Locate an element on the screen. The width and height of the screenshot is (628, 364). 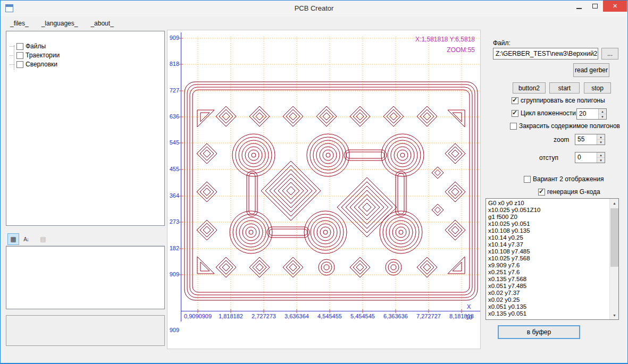
tree-checkbox-drills is located at coordinates (20, 65).